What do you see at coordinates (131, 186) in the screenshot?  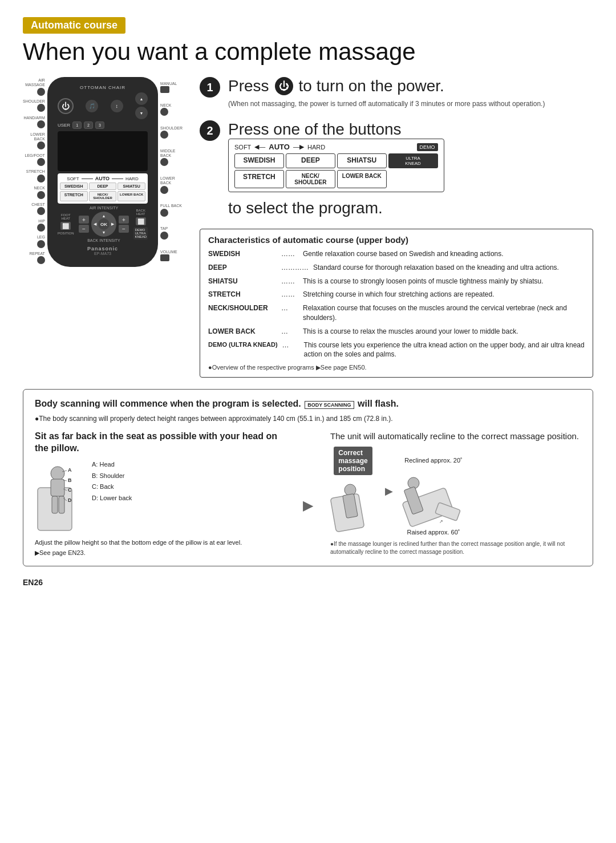 I see `shiatsu-btn: SHIATSU` at bounding box center [131, 186].